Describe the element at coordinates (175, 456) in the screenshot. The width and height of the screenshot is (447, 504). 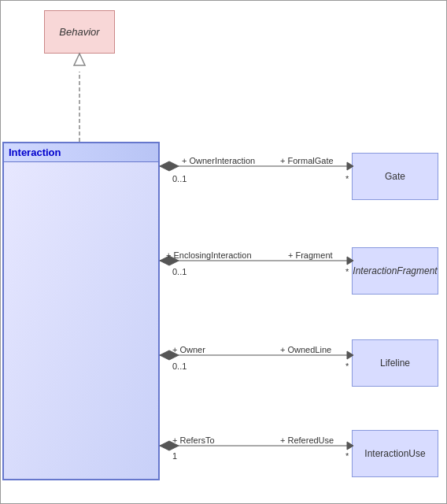
I see `svg-text: 1` at that location.